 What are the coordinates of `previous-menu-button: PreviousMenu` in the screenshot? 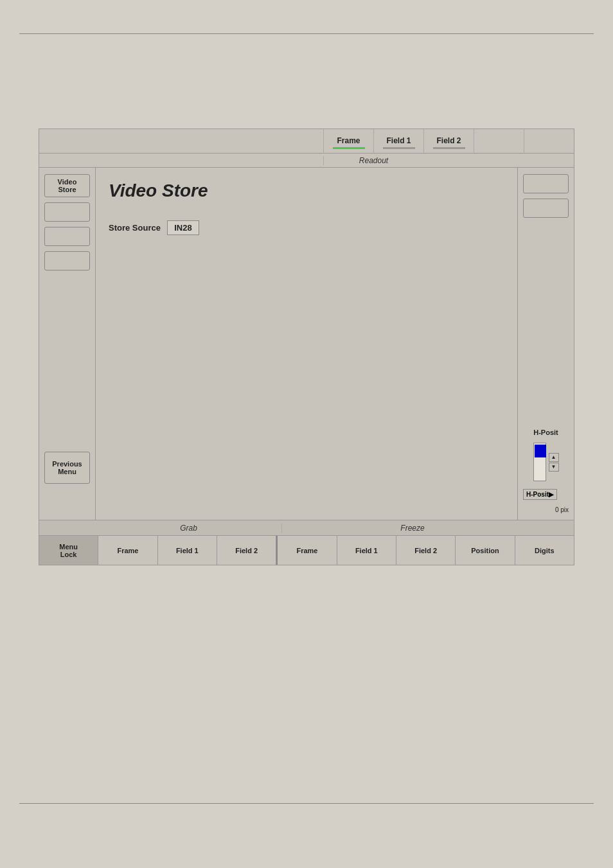 It's located at (67, 468).